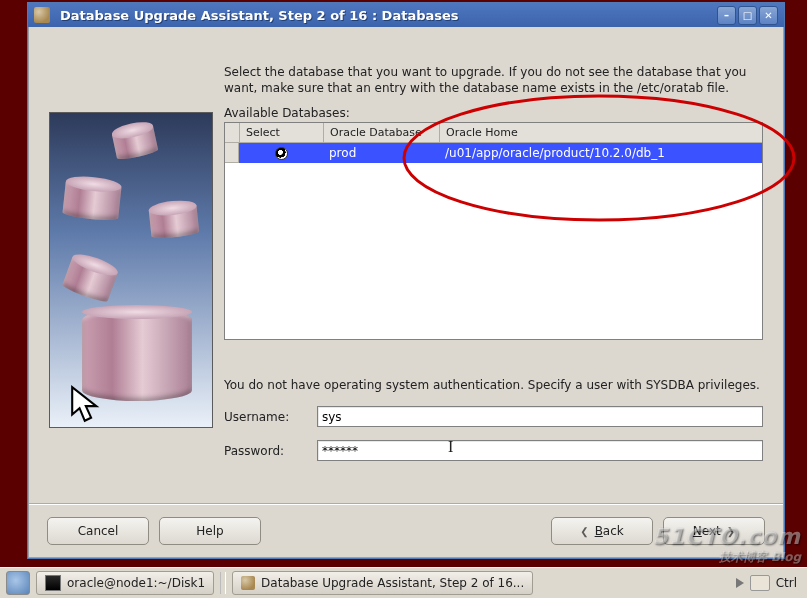 Image resolution: width=807 pixels, height=598 pixels. I want to click on taskbar-app-label: Database Upgrade Assistant, Step 2 of 16…, so click(392, 583).